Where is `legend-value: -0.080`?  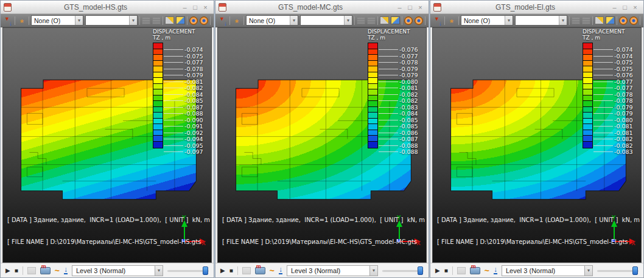 legend-value: -0.080 is located at coordinates (623, 120).